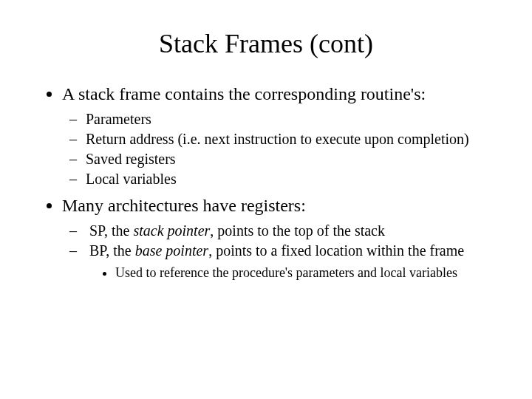 The image size is (532, 399). I want to click on sub-sub-item: Used to reference the procedure's parame…, so click(309, 273).